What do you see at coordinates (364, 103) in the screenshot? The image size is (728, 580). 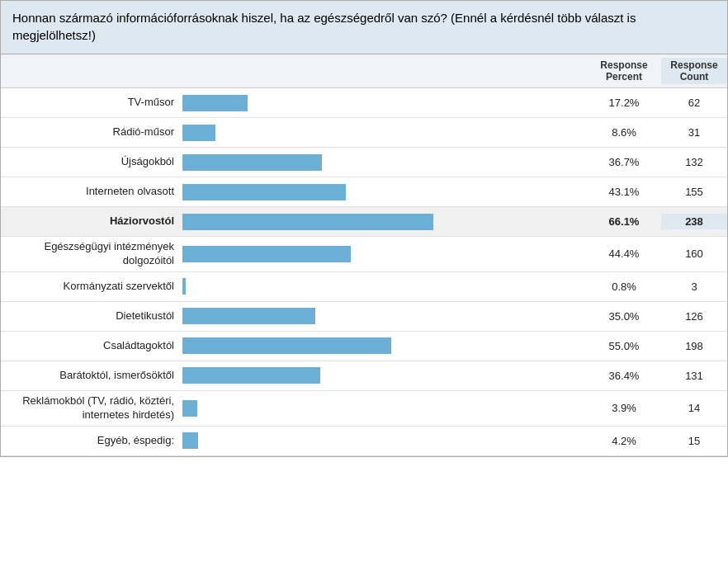 I see `table-row: TV-műsor17.2%62` at bounding box center [364, 103].